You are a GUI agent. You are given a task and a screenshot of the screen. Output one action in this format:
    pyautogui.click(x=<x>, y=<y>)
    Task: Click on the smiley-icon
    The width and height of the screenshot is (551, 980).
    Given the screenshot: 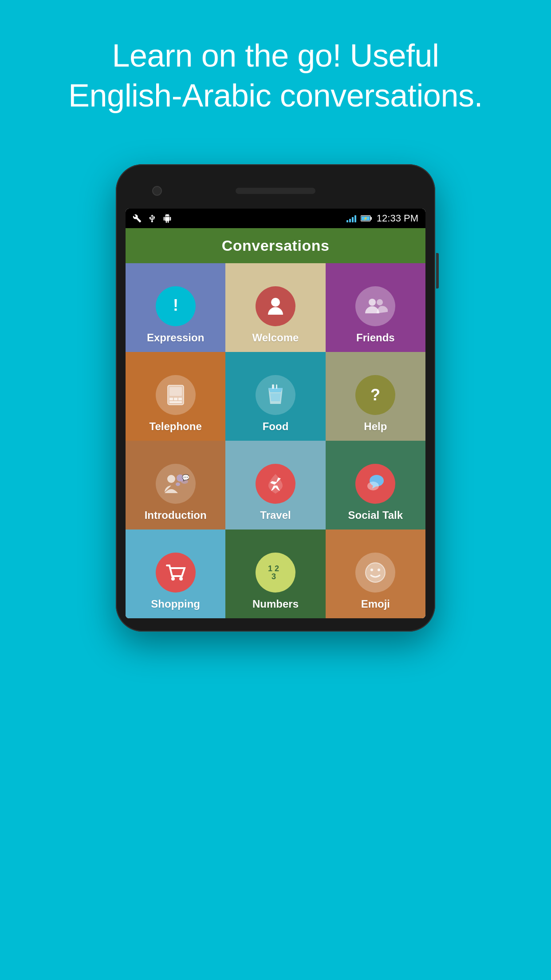 What is the action you would take?
    pyautogui.click(x=375, y=573)
    